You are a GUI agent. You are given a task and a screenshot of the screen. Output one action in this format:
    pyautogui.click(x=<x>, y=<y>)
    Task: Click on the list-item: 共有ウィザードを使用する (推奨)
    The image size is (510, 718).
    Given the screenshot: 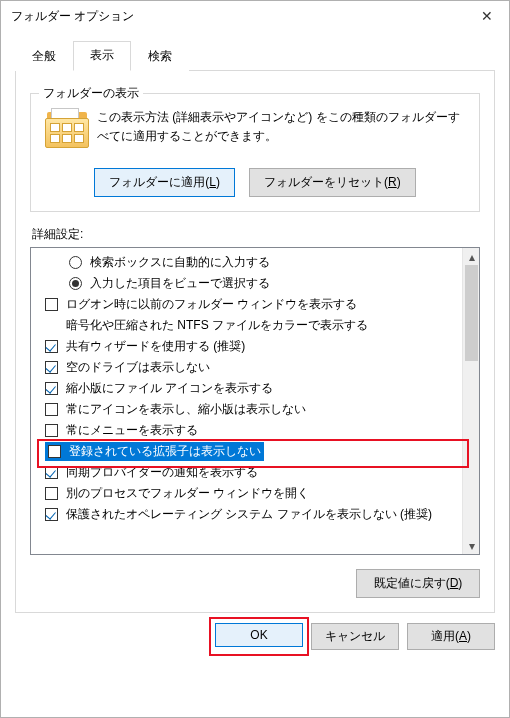 What is the action you would take?
    pyautogui.click(x=246, y=346)
    